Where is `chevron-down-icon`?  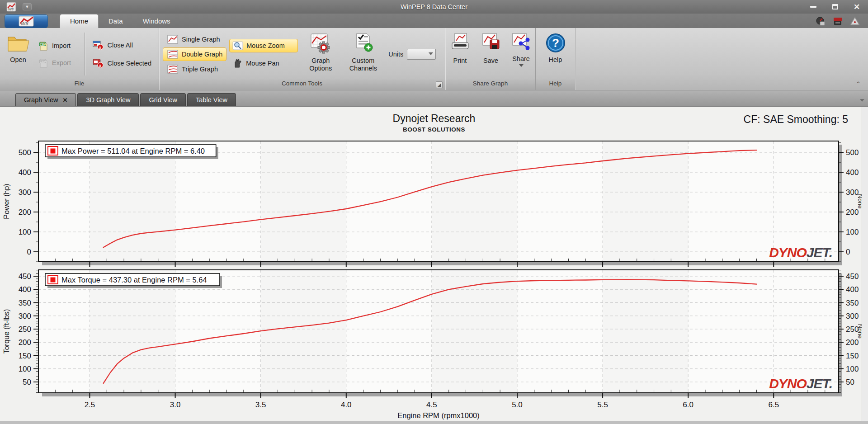 chevron-down-icon is located at coordinates (431, 54).